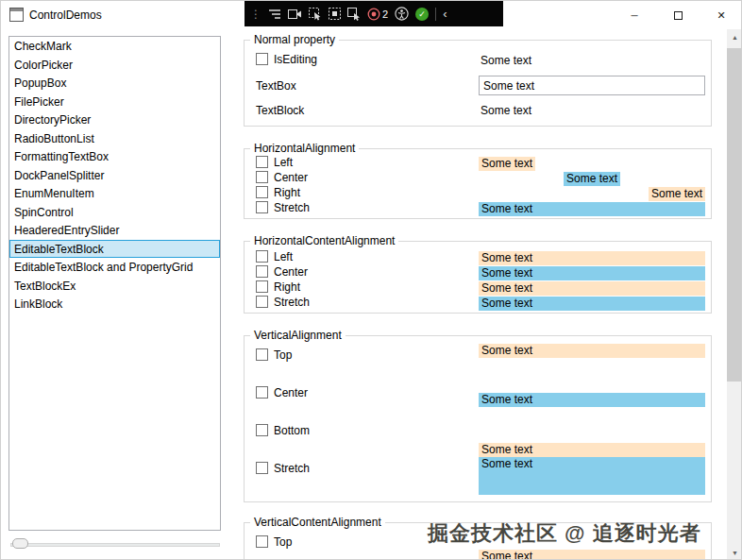 The height and width of the screenshot is (560, 742). Describe the element at coordinates (278, 193) in the screenshot. I see `halign-right-row: Right` at that location.